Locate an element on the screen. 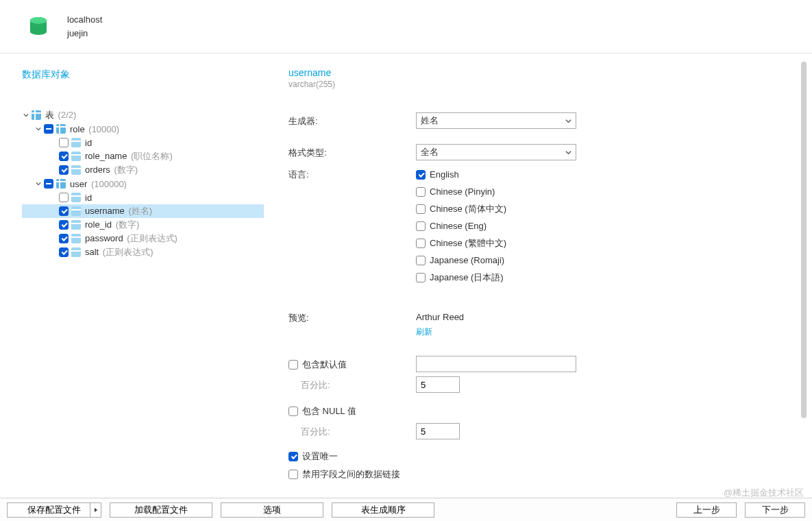 The height and width of the screenshot is (521, 812). table-group-icon is located at coordinates (36, 115).